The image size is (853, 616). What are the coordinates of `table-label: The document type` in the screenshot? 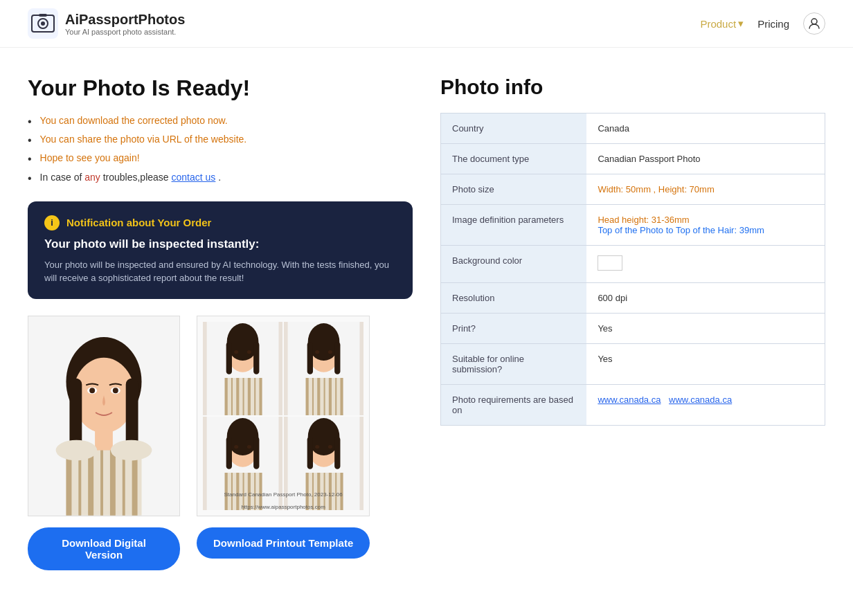 It's located at (514, 159).